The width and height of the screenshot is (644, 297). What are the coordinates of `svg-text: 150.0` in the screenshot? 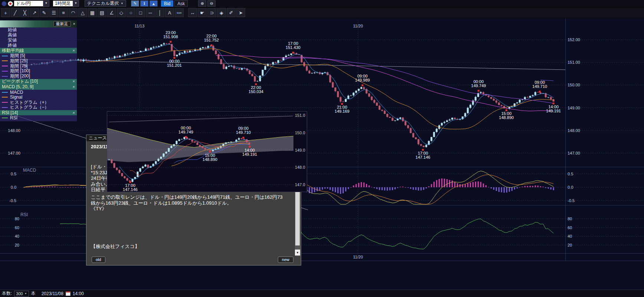 It's located at (300, 133).